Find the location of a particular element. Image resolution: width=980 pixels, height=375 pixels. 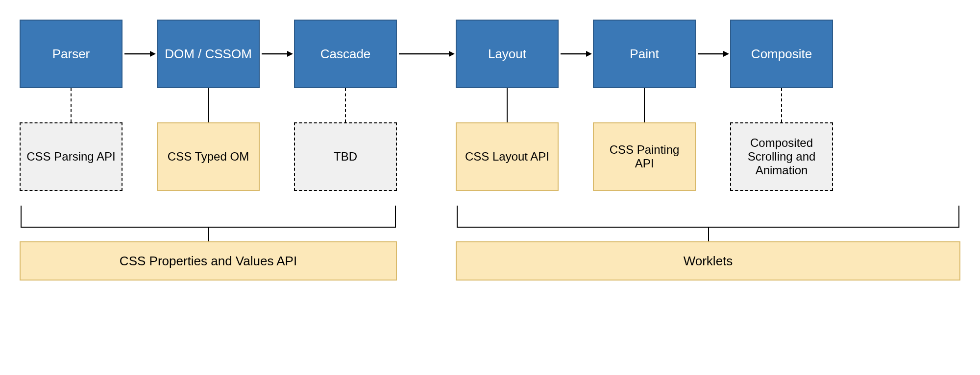

stage-paint: Paint is located at coordinates (644, 54).